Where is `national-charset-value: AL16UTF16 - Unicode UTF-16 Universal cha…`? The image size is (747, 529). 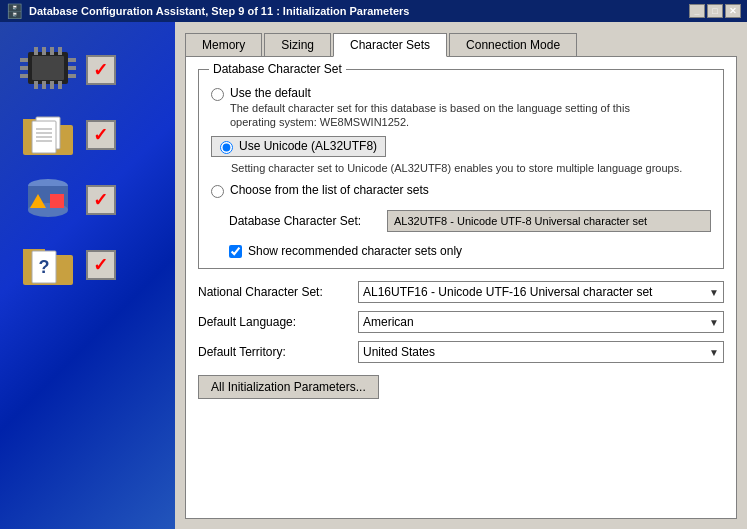
national-charset-value: AL16UTF16 - Unicode UTF-16 Universal cha… is located at coordinates (508, 292).